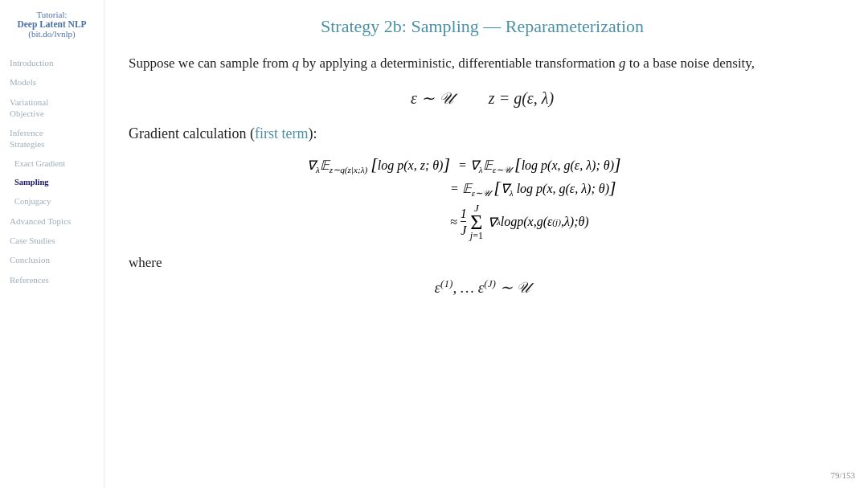  Describe the element at coordinates (482, 133) in the screenshot. I see `gradient-heading: Gradient calculation (first term):` at that location.